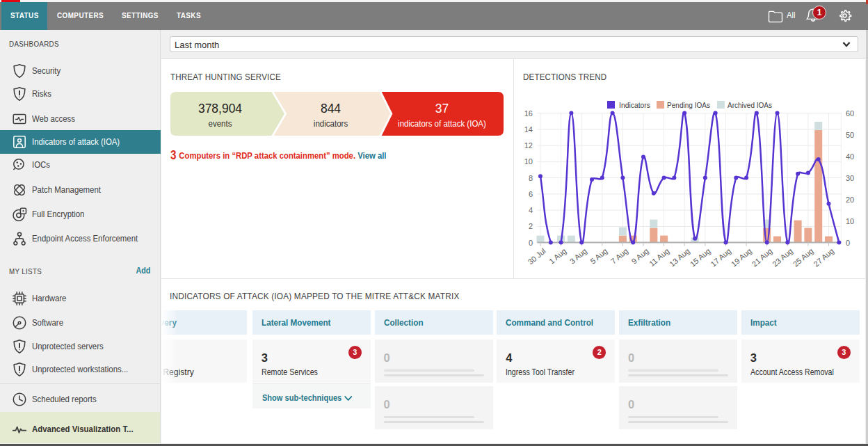 The width and height of the screenshot is (868, 446). What do you see at coordinates (659, 257) in the screenshot?
I see `svg-text: 11 Aug` at bounding box center [659, 257].